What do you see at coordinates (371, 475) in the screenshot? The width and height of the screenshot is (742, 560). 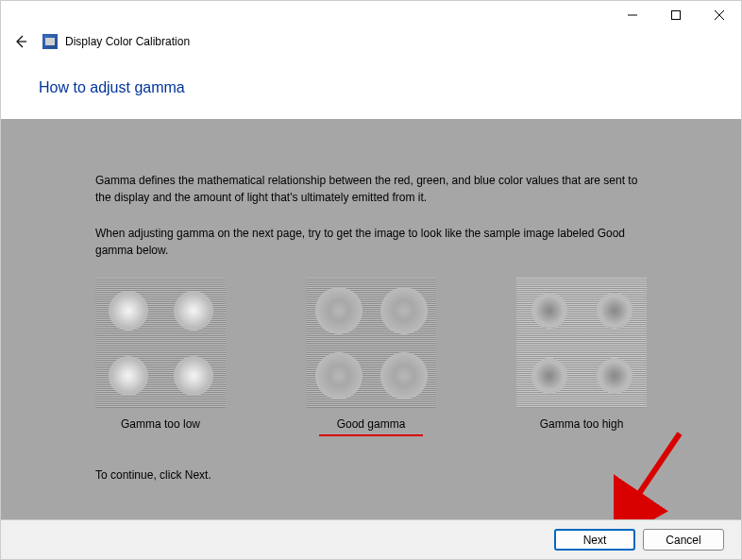 I see `continue-instruction: To continue, click Next.` at bounding box center [371, 475].